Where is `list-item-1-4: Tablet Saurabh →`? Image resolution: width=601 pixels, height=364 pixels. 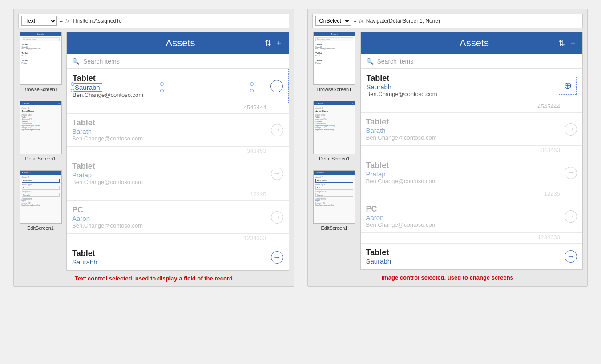
list-item-1-4: Tablet Saurabh → is located at coordinates (472, 256).